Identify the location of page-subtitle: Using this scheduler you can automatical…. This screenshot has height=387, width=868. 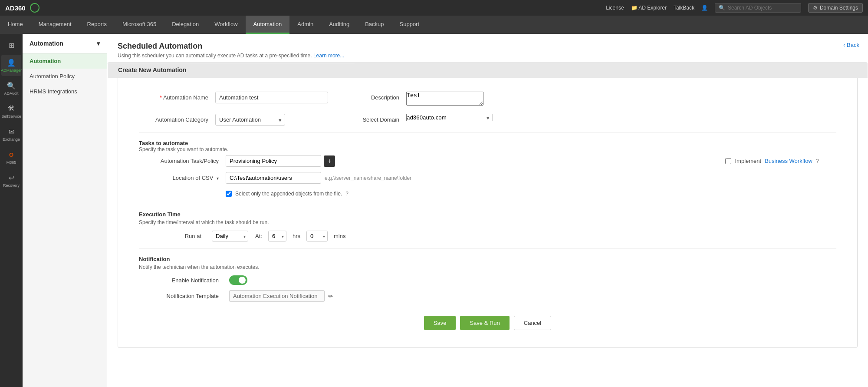
(231, 56).